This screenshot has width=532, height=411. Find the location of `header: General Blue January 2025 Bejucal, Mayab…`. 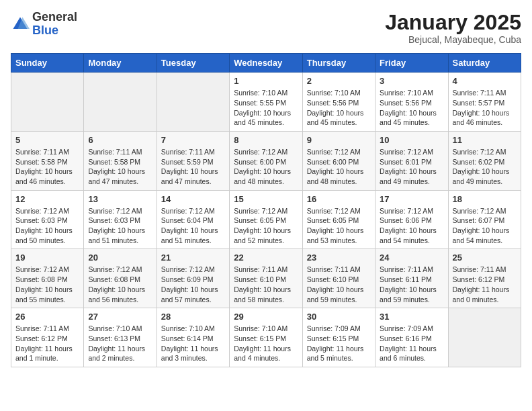

header: General Blue January 2025 Bejucal, Mayab… is located at coordinates (266, 28).